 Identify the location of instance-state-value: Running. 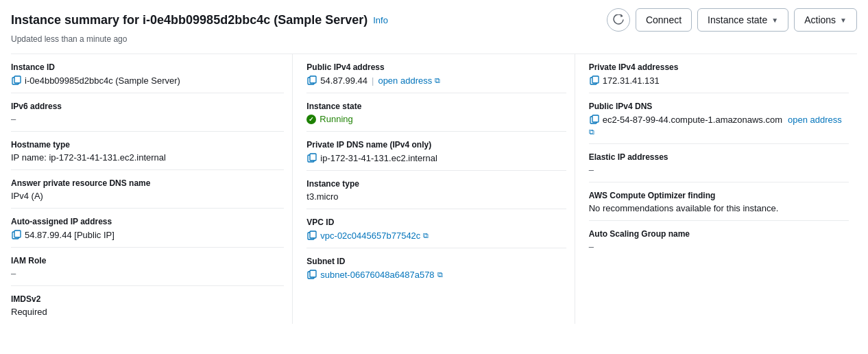
(336, 119).